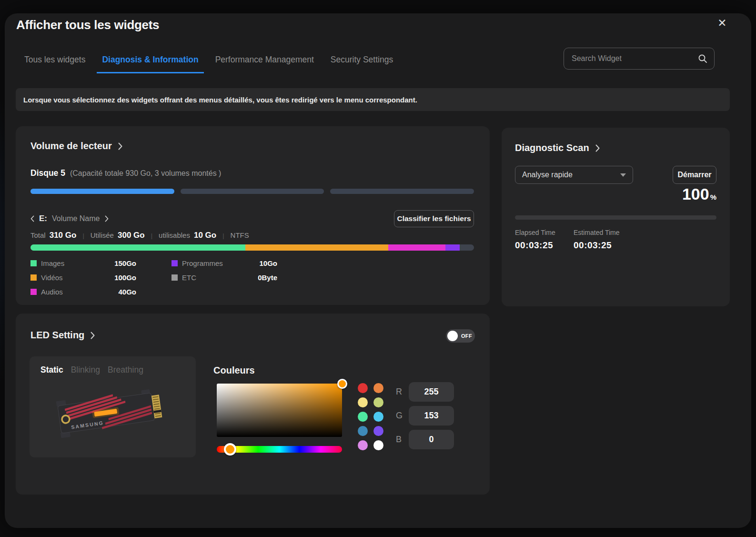  Describe the element at coordinates (363, 431) in the screenshot. I see `swatch-steel-blue` at that location.